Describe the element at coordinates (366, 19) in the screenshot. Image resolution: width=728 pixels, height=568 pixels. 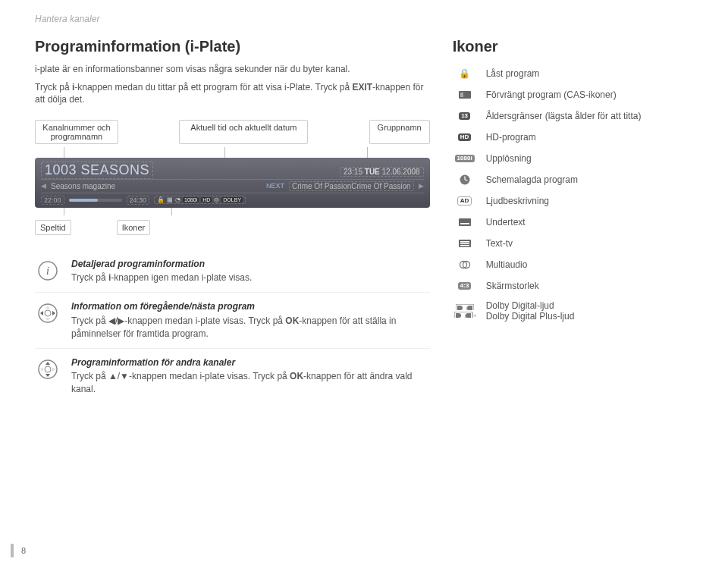
I see `section-breadcrumb: Hantera kanaler` at that location.